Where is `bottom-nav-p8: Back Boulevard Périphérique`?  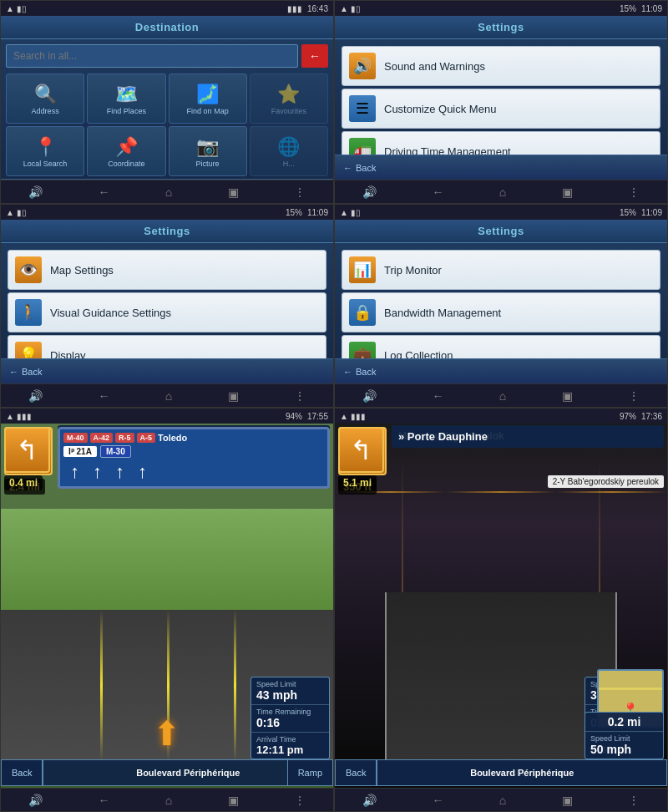 bottom-nav-p8: Back Boulevard Périphérique is located at coordinates (501, 773).